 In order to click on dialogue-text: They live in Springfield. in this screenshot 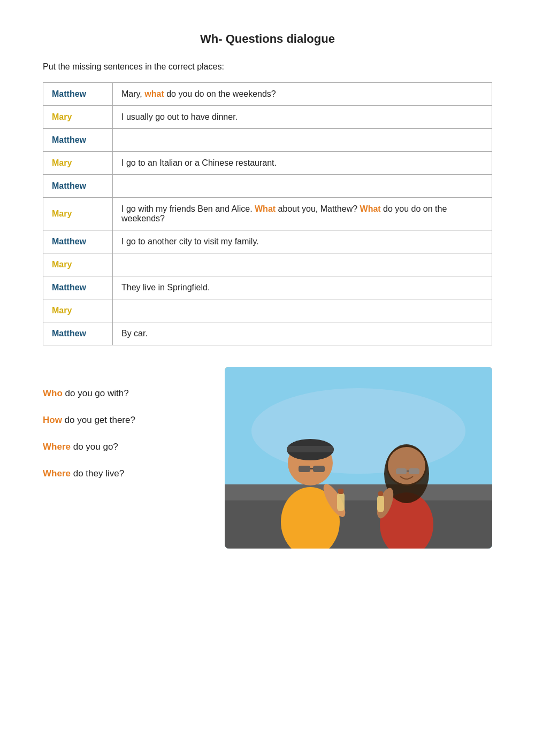, I will do `click(303, 288)`.